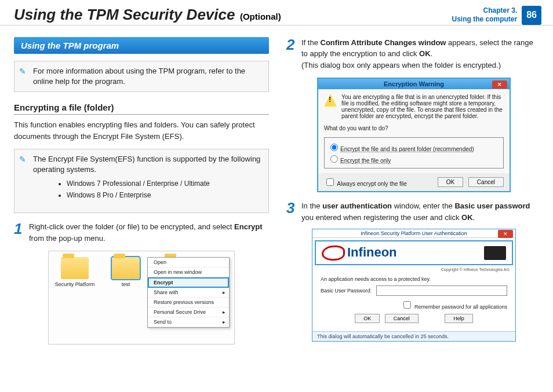  Describe the element at coordinates (497, 15) in the screenshot. I see `chapter-block: Chapter 3. Using the computer 86` at that location.